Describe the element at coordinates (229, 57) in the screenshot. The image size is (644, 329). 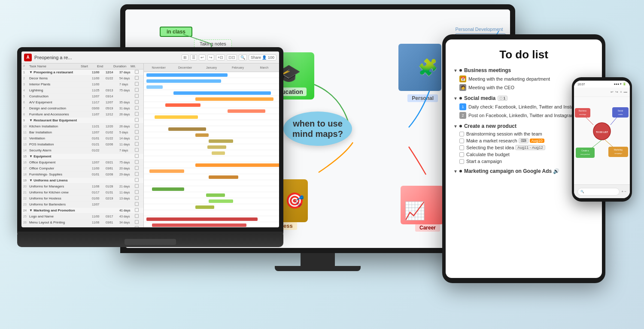
I see `gantt-controls: ⊞ ☰ ↩ ↪ +⊡ ⊡⊡ 🔍 Share 👤 100` at that location.